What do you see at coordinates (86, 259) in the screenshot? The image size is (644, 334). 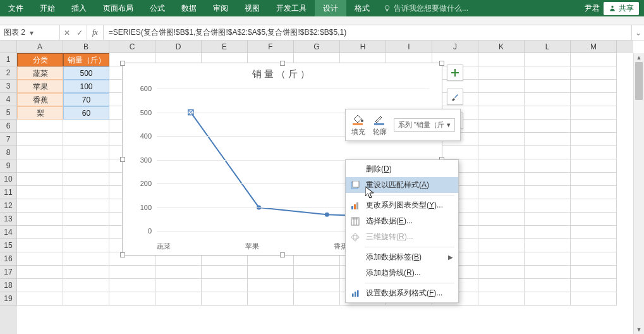 I see `cell-B16` at bounding box center [86, 259].